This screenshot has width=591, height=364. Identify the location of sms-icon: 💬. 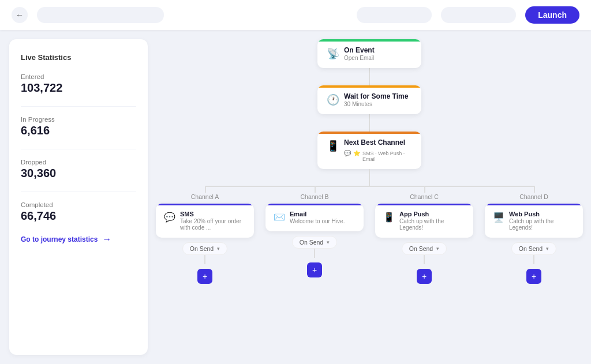
(170, 217).